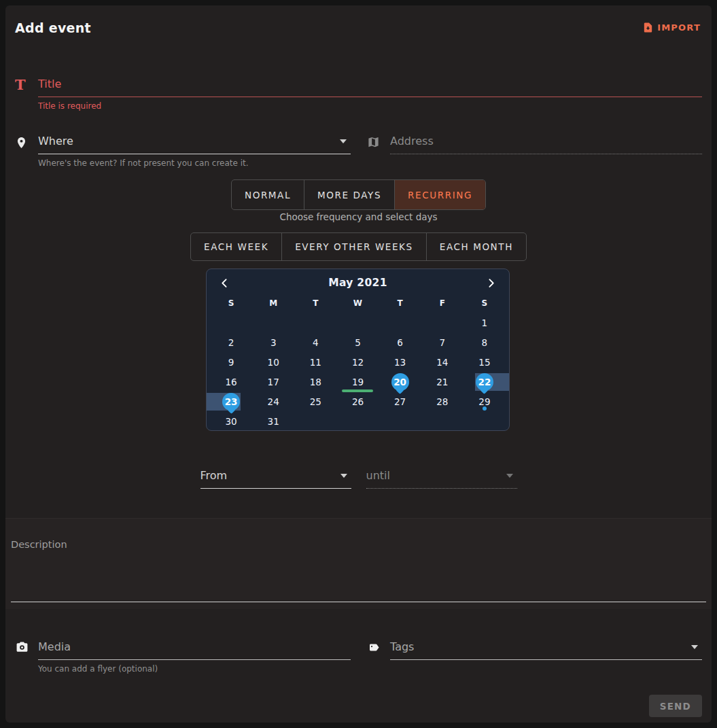  Describe the element at coordinates (476, 247) in the screenshot. I see `each-month-button: EACH MONTH` at that location.